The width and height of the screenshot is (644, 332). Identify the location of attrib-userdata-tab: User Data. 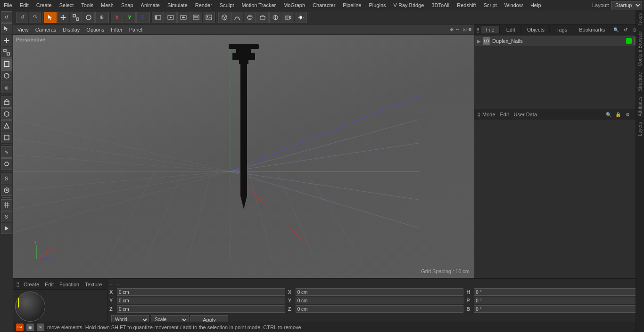
(526, 114).